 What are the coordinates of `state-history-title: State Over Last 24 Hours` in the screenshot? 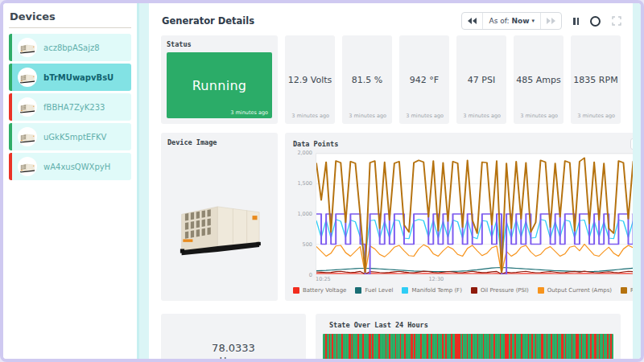 It's located at (472, 325).